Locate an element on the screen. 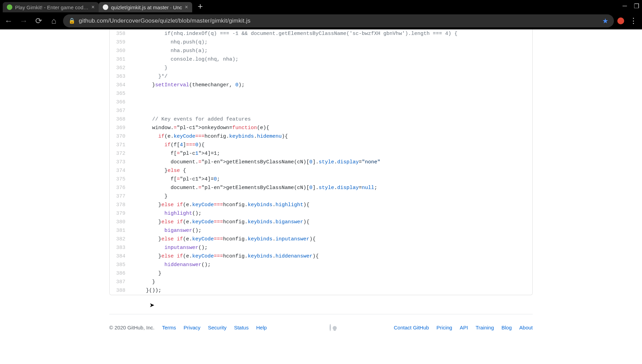 Image resolution: width=642 pixels, height=364 pixels. line-number: 381 is located at coordinates (120, 231).